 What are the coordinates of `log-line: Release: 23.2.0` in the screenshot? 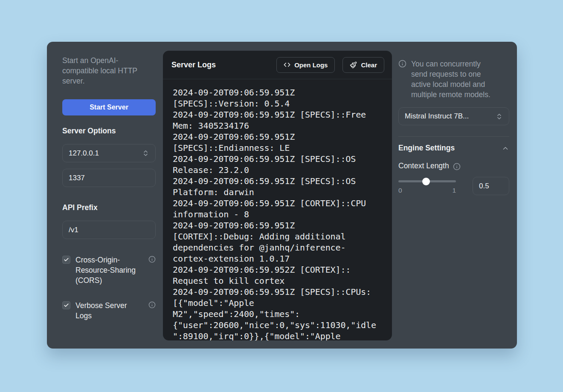 It's located at (277, 170).